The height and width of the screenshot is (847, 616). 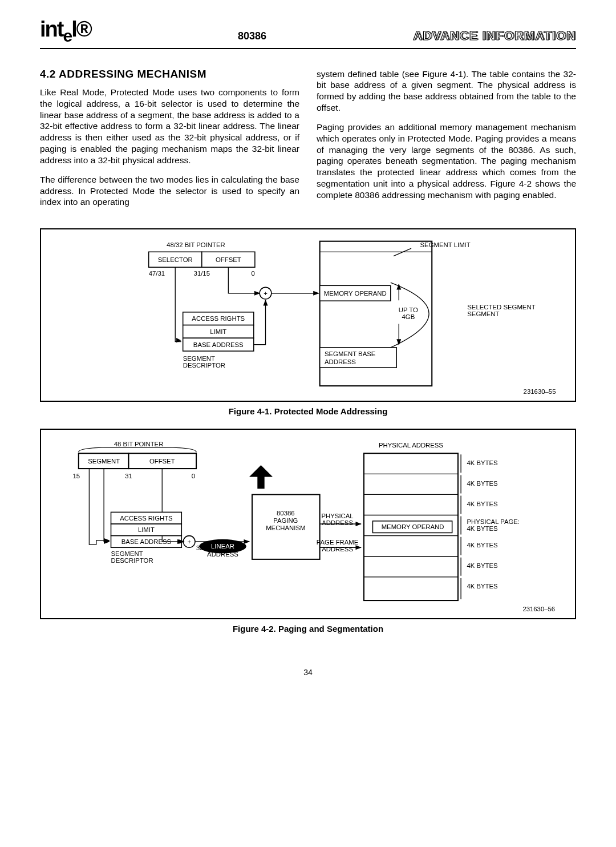 What do you see at coordinates (170, 191) in the screenshot?
I see `paragraph-2: The difference between the two modes lie…` at bounding box center [170, 191].